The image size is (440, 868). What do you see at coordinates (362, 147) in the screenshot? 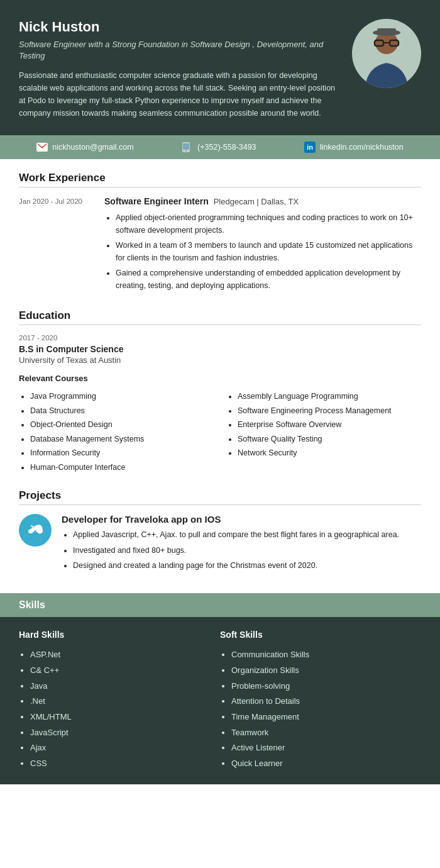
I see `linkedin-text: linkedin.com/nickhuston` at bounding box center [362, 147].